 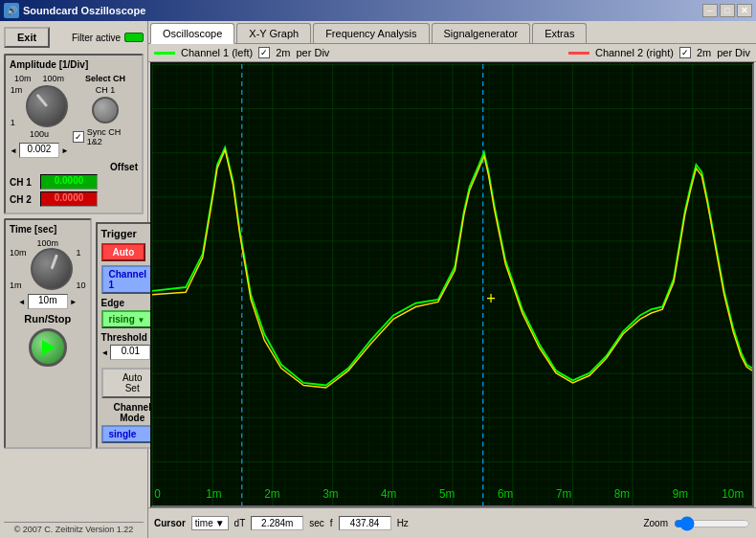 I want to click on filter-row: Filter active, so click(x=107, y=38).